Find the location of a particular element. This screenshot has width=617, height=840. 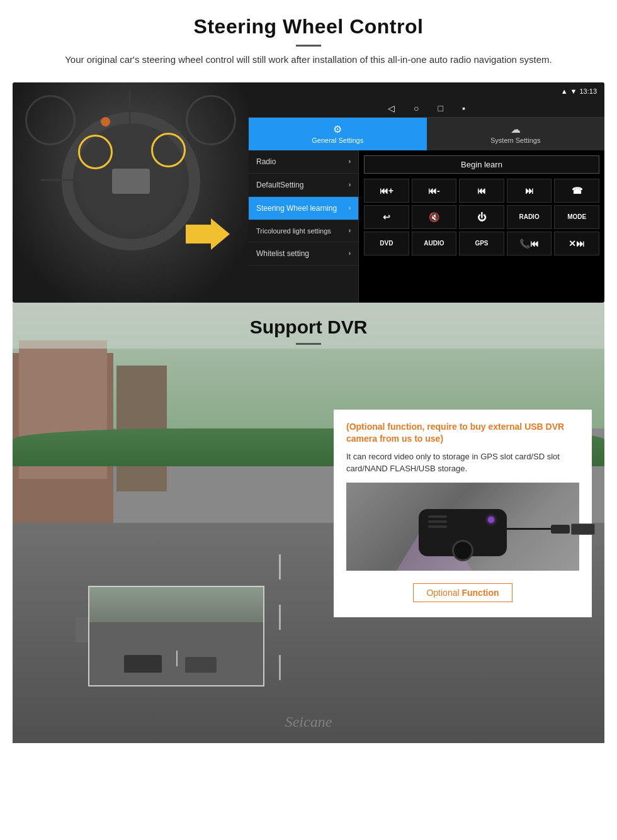

dvr-preview-box is located at coordinates (176, 636).